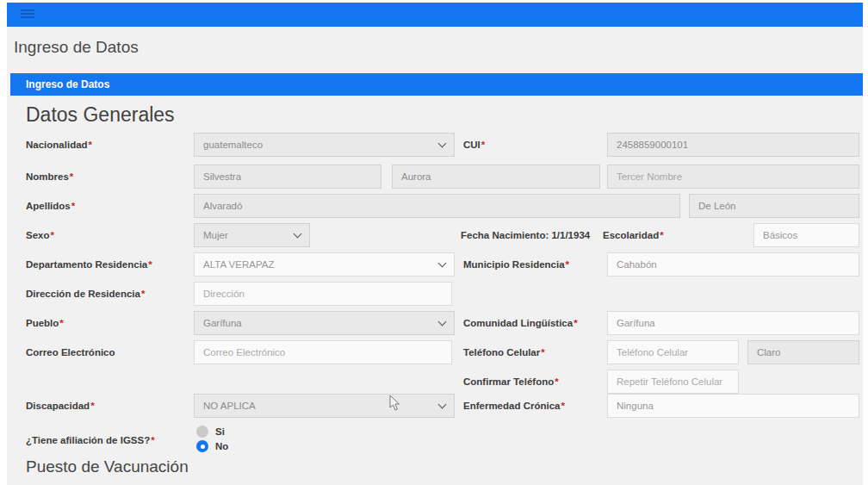 Image resolution: width=868 pixels, height=485 pixels. Describe the element at coordinates (435, 15) in the screenshot. I see `top-navbar` at that location.